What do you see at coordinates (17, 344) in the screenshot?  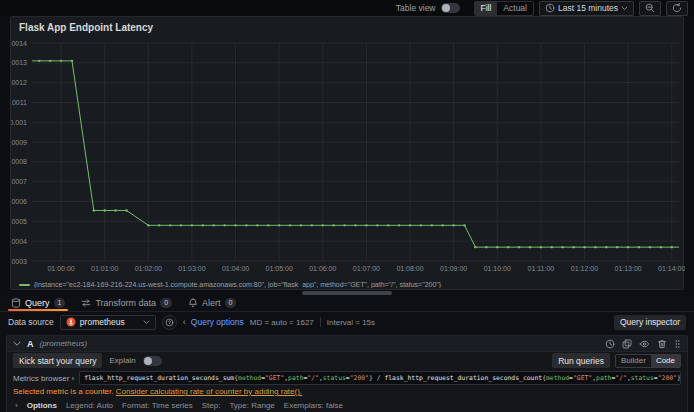 I see `collapse-chevron-icon` at bounding box center [17, 344].